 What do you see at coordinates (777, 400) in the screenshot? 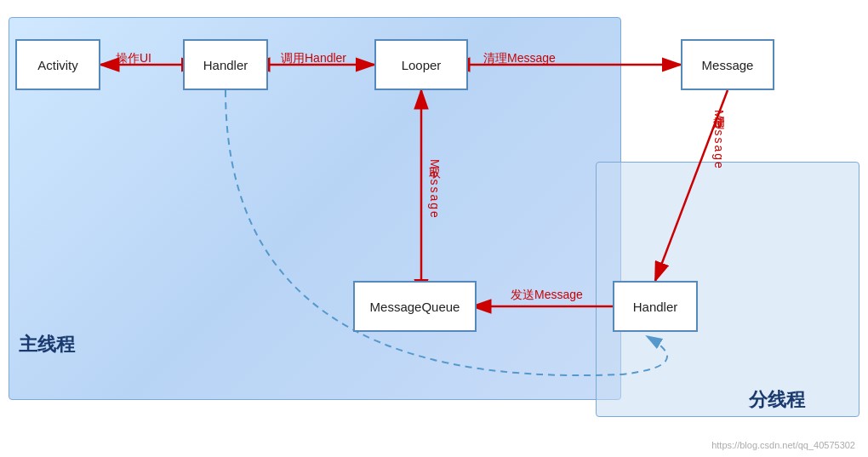
I see `sub-thread-label: 分线程` at bounding box center [777, 400].